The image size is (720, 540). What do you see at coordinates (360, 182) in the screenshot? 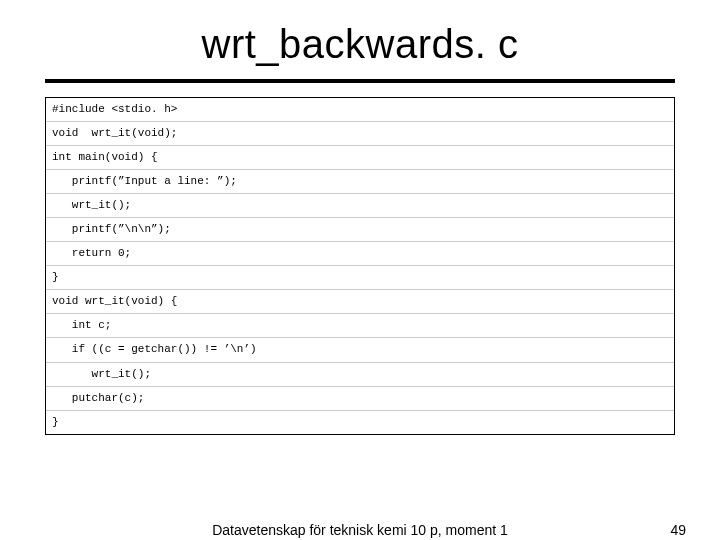
I see `code-line: printf(”Input a line: ”);` at bounding box center [360, 182].